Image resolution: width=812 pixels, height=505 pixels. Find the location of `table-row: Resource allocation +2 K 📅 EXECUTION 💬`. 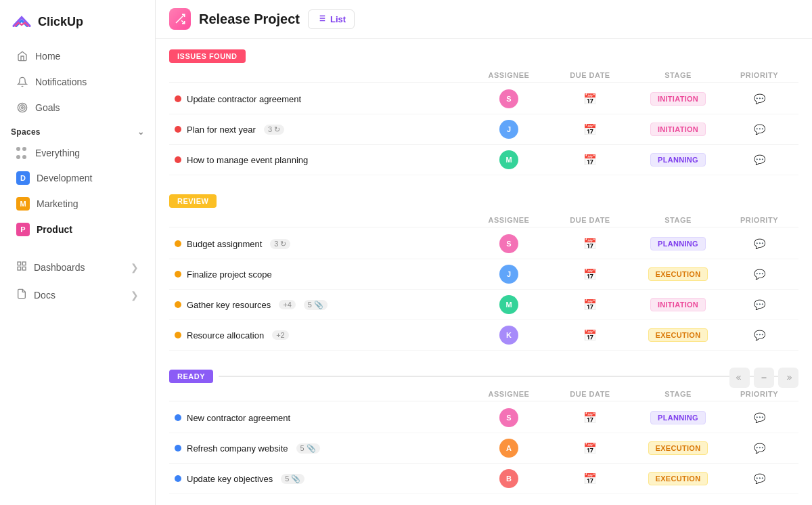

table-row: Resource allocation +2 K 📅 EXECUTION 💬 is located at coordinates (484, 336).